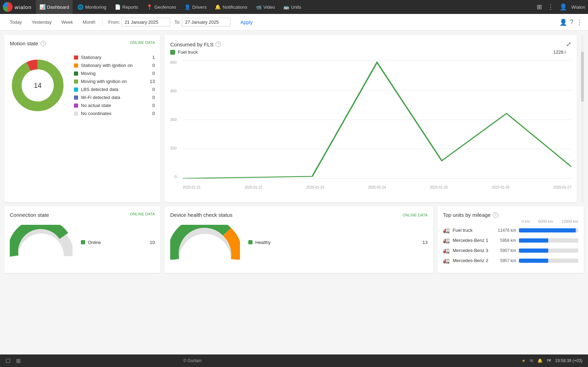 This screenshot has width=588, height=367. Describe the element at coordinates (82, 242) in the screenshot. I see `connection-content: Online 10` at that location.